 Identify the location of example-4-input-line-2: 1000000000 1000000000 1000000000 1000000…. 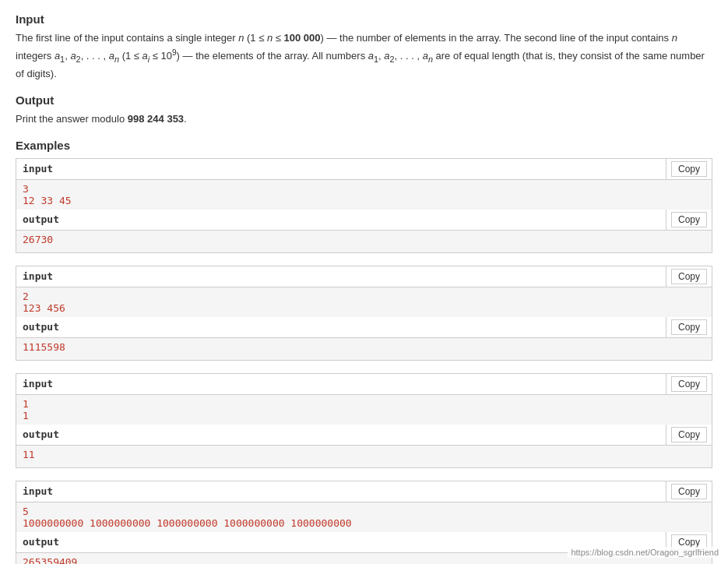
(364, 523).